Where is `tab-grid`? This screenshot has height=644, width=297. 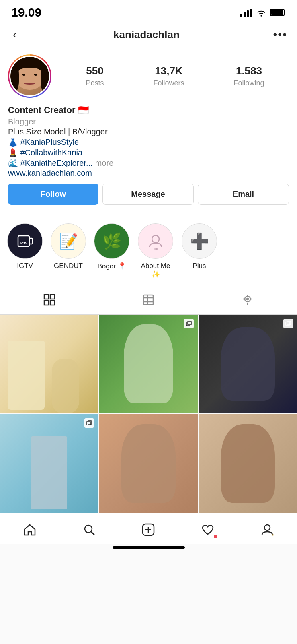
tab-grid is located at coordinates (49, 300).